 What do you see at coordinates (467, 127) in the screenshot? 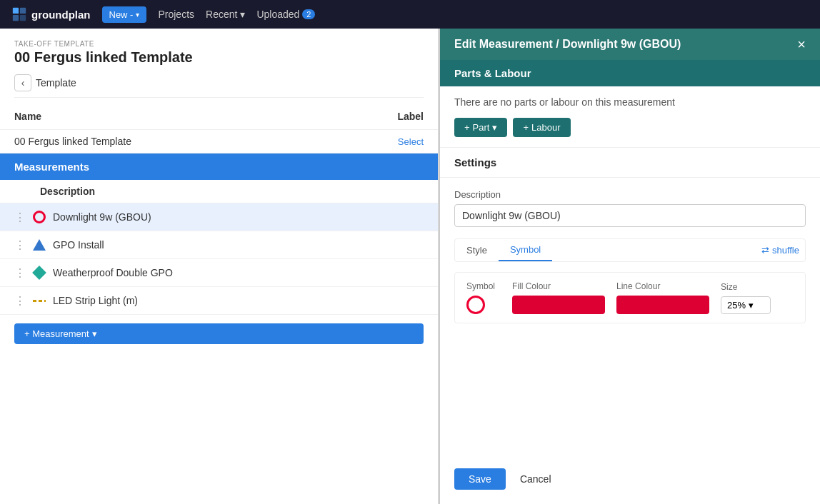
I see `part-plus-icon: +` at bounding box center [467, 127].